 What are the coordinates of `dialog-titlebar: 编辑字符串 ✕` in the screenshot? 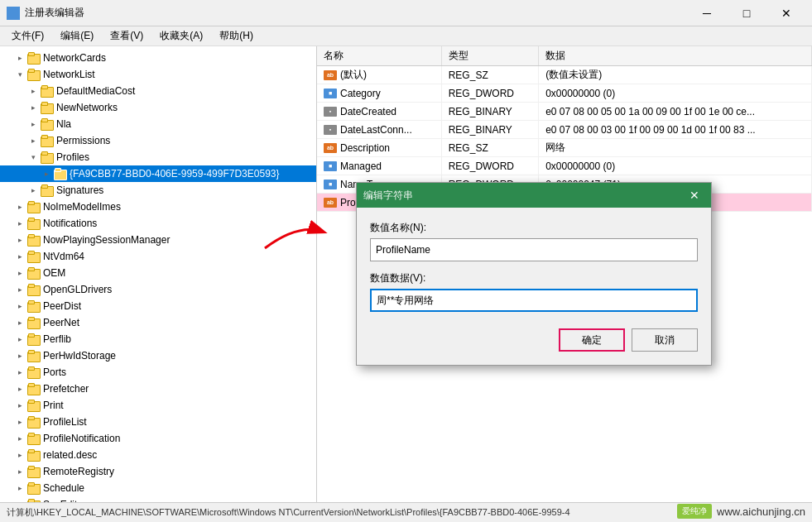 It's located at (534, 195).